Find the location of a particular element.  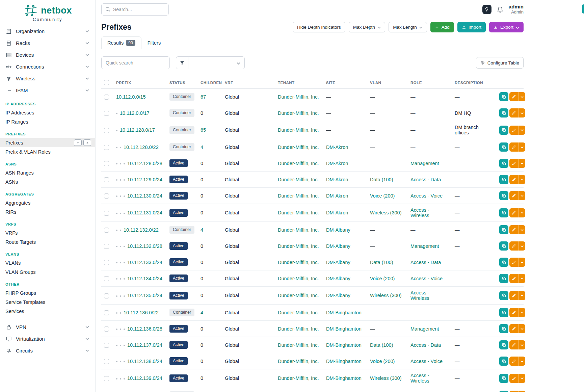

vlan-link: Voice (200) is located at coordinates (382, 196).